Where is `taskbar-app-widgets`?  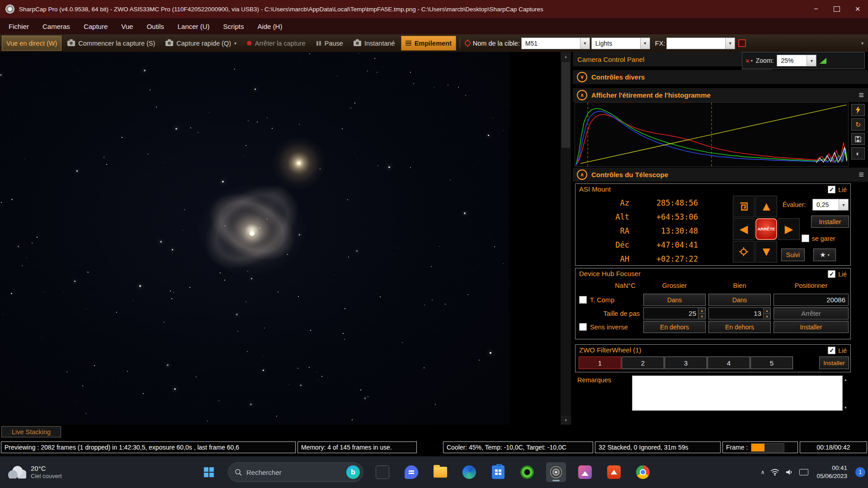
taskbar-app-widgets is located at coordinates (382, 472).